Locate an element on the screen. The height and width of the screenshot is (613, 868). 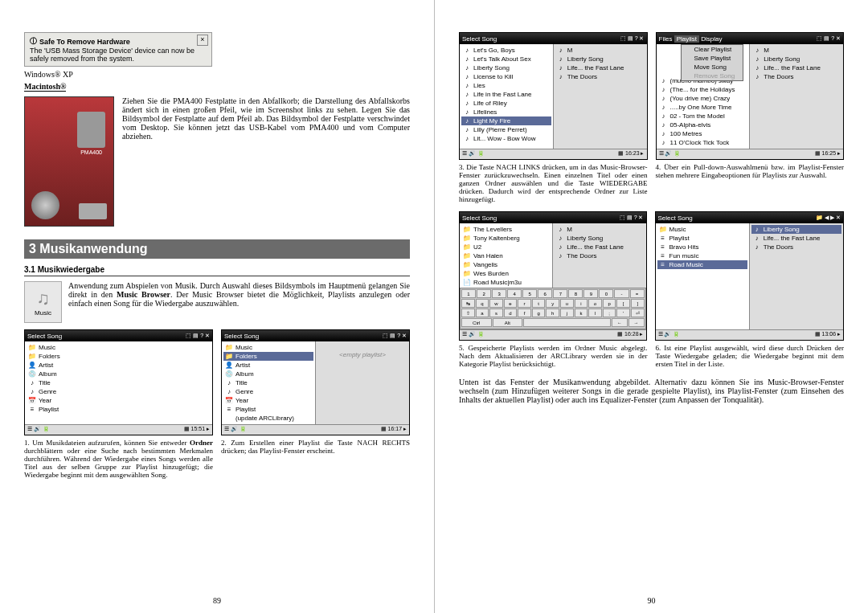
kb-key: 5 is located at coordinates (530, 294).